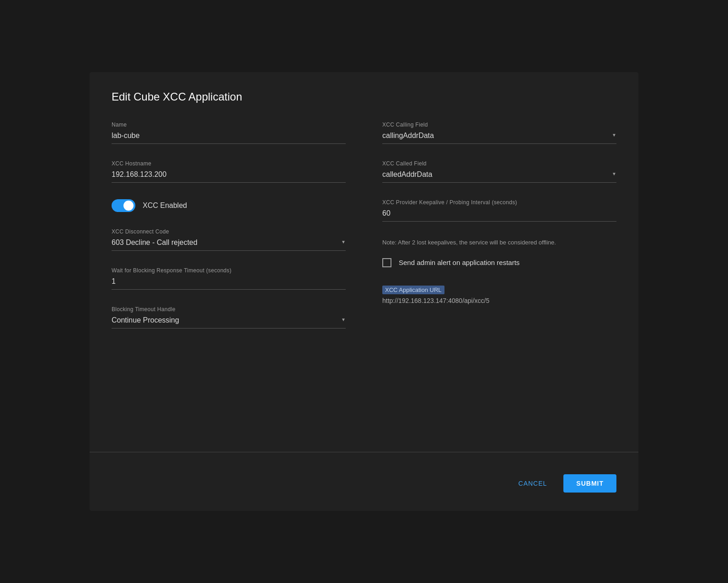 The height and width of the screenshot is (583, 728). I want to click on name-input, so click(229, 138).